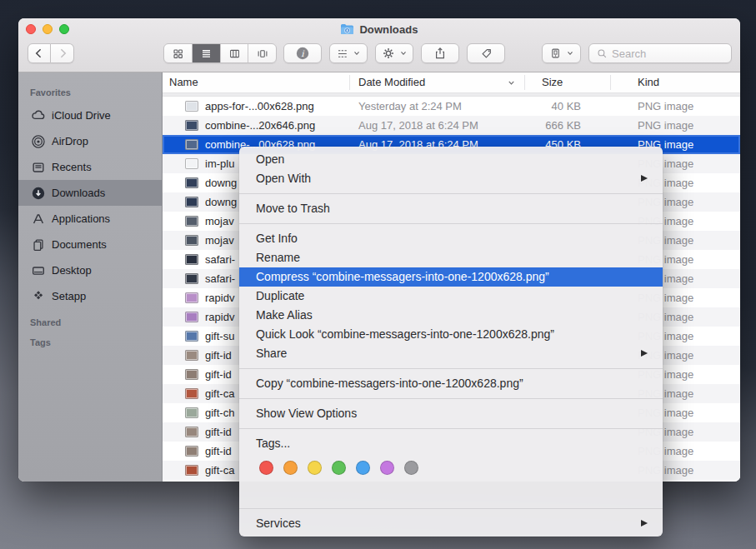 This screenshot has width=756, height=549. What do you see at coordinates (90, 218) in the screenshot?
I see `sidebar-item-applications: Applications` at bounding box center [90, 218].